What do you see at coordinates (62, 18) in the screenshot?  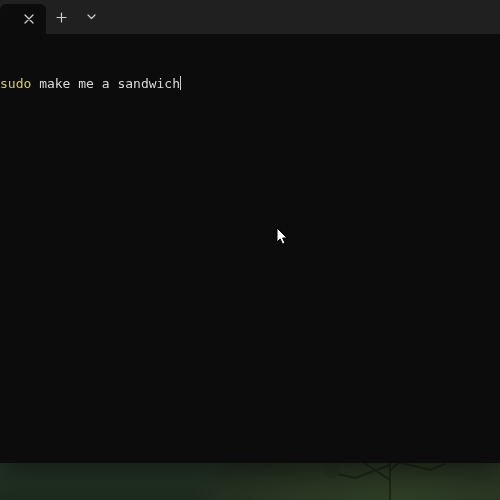 I see `plus-icon` at bounding box center [62, 18].